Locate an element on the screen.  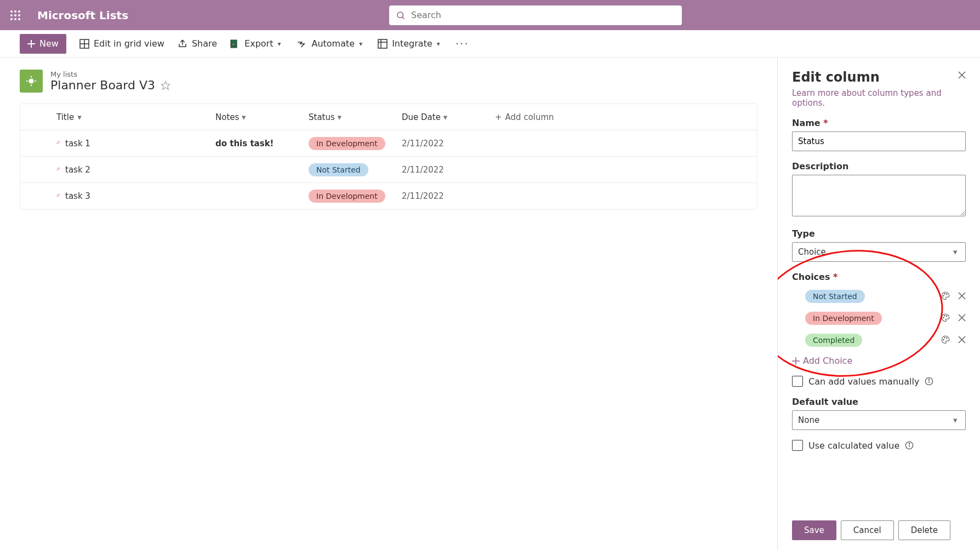
column-header-due: Due Date ▾ is located at coordinates (448, 117).